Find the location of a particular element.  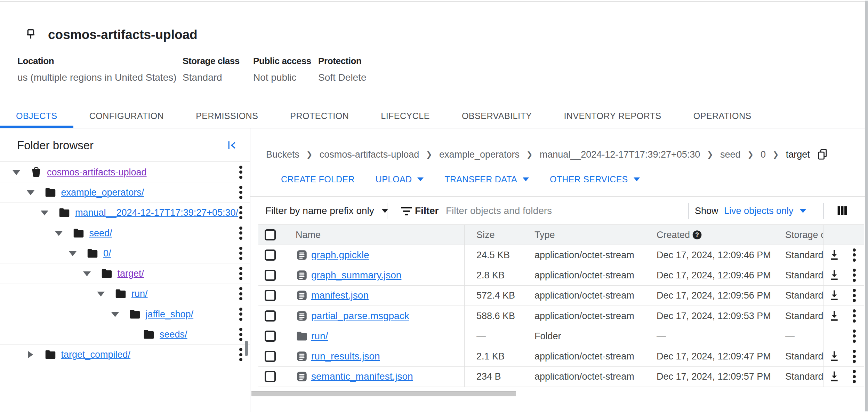

button-label: UPLOAD is located at coordinates (394, 180).